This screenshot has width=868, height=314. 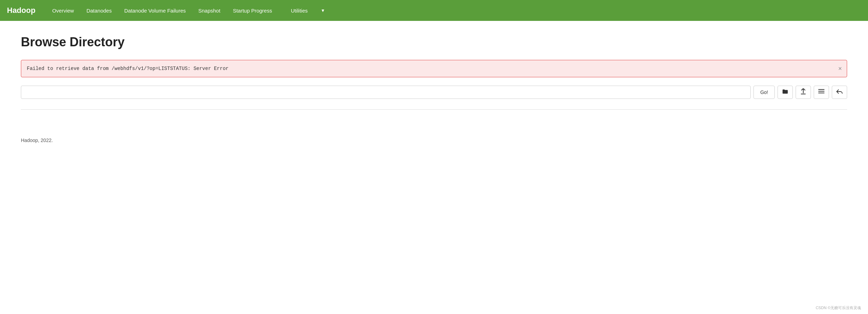 I want to click on nav-item-overview: Overview, so click(x=63, y=10).